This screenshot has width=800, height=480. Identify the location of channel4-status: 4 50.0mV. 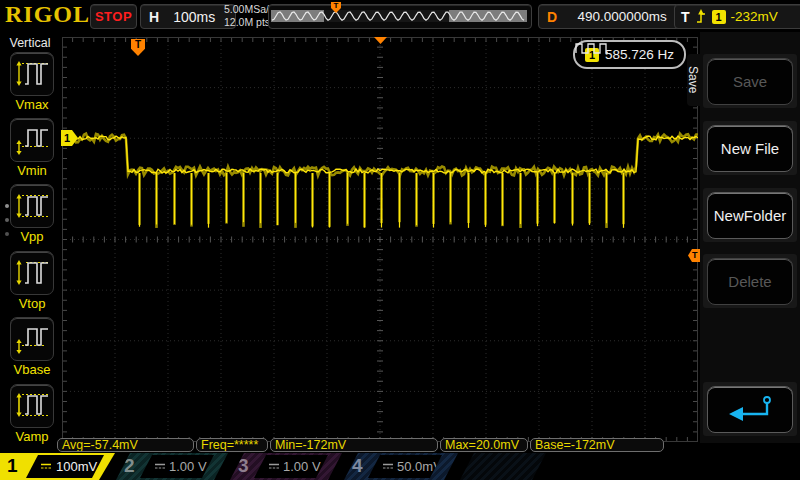
(401, 466).